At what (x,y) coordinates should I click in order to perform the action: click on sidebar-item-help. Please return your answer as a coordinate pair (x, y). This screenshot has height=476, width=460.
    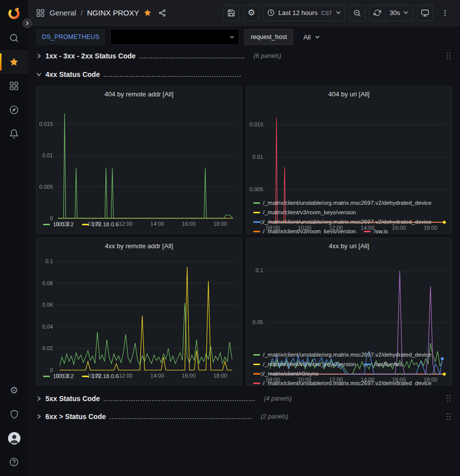
    Looking at the image, I should click on (14, 462).